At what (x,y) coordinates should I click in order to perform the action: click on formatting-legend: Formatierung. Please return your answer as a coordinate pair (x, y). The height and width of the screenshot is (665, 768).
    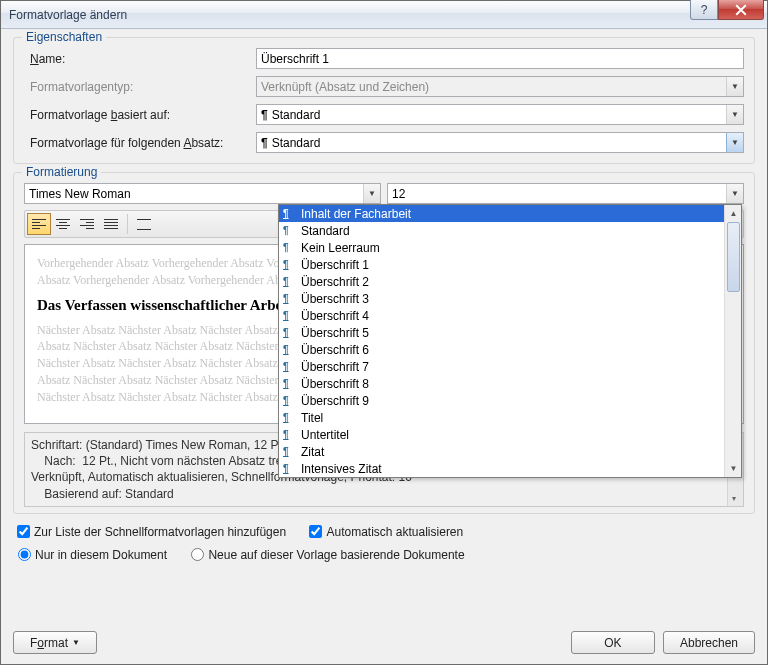
    Looking at the image, I should click on (62, 172).